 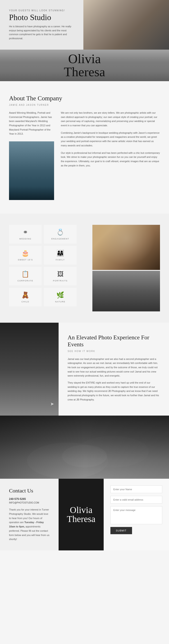 What do you see at coordinates (114, 351) in the screenshot?
I see `events-subtitle: SEE HOW IT WORK` at bounding box center [114, 351].